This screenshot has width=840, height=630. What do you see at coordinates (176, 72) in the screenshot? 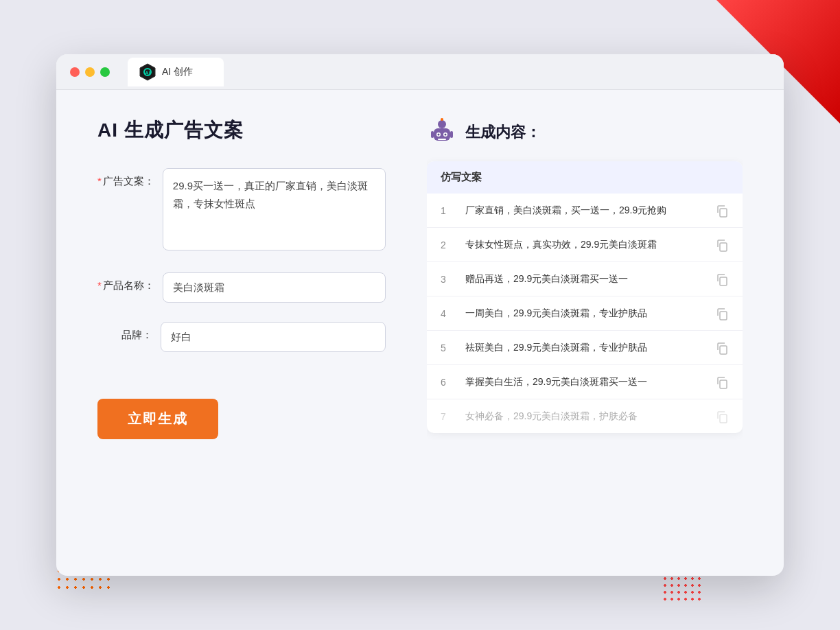
I see `browser-tab: AI AI 创作` at bounding box center [176, 72].